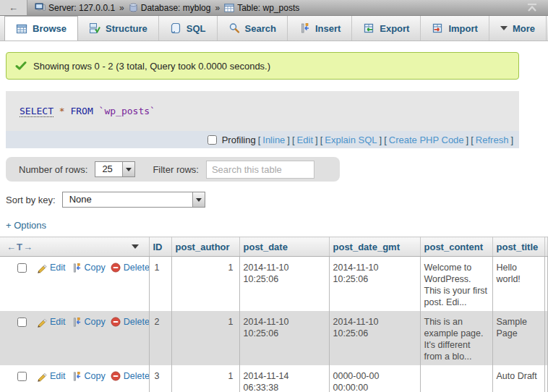 The width and height of the screenshot is (548, 392). I want to click on back-arrow-icon: ←, so click(13, 7).